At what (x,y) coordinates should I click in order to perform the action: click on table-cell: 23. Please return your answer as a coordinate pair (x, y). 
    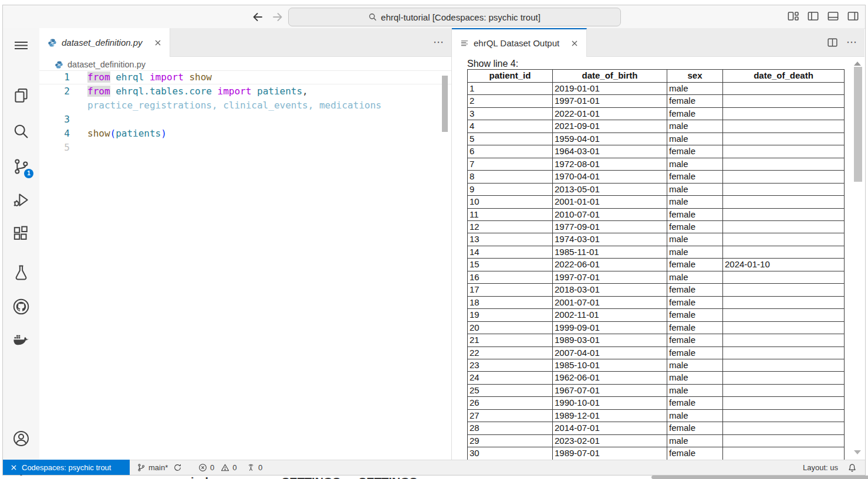
    Looking at the image, I should click on (511, 365).